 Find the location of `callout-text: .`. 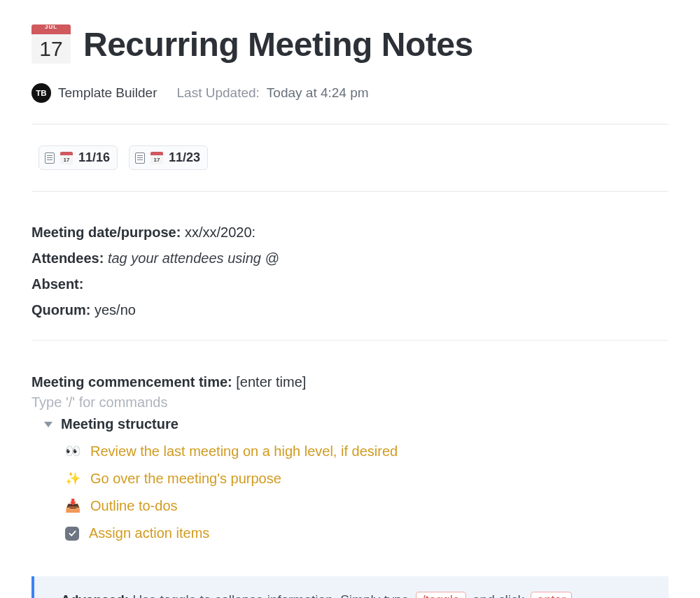

callout-text: . is located at coordinates (577, 595).